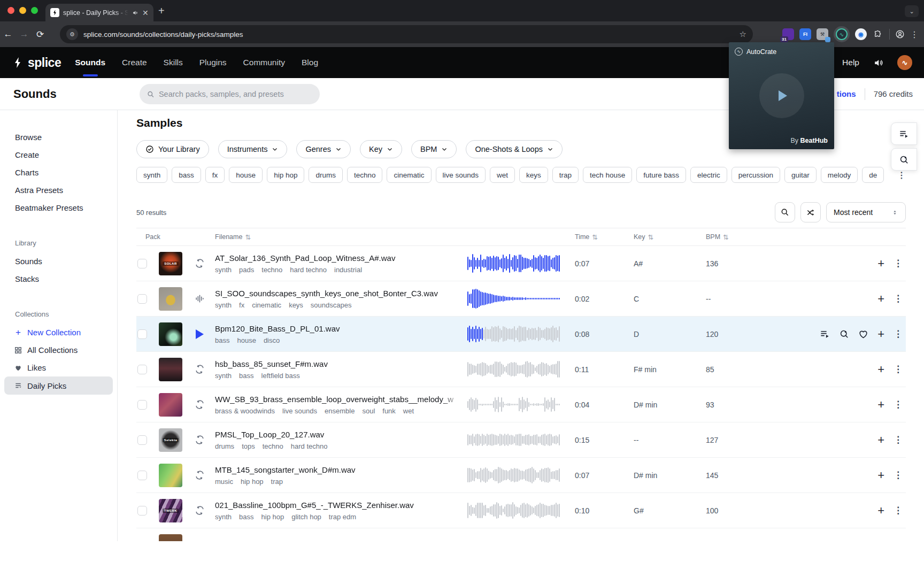 This screenshot has width=924, height=577. What do you see at coordinates (338, 293) in the screenshot?
I see `sample-filename: SI_SOO_soundscapes_synth_keys_one_shot_B…` at bounding box center [338, 293].